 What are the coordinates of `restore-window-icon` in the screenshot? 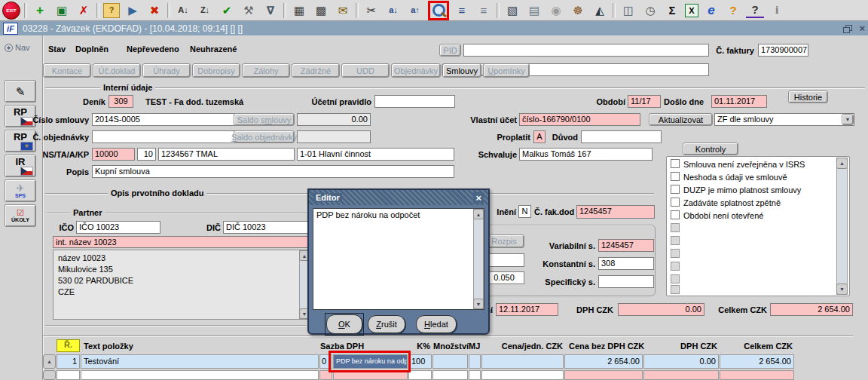 It's located at (847, 29).